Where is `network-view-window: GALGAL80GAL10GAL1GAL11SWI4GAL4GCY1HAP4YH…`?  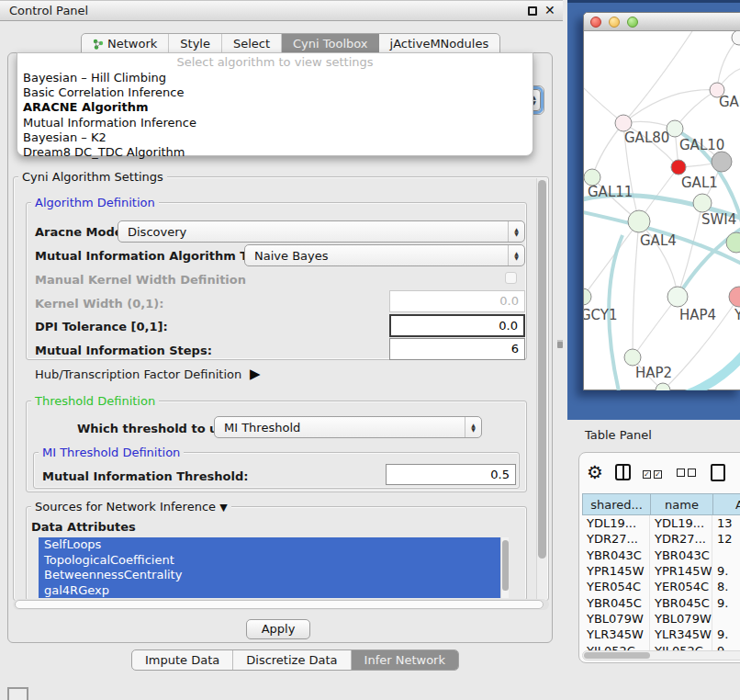 network-view-window: GALGAL80GAL10GAL1GAL11SWI4GAL4GCY1HAP4YH… is located at coordinates (661, 201).